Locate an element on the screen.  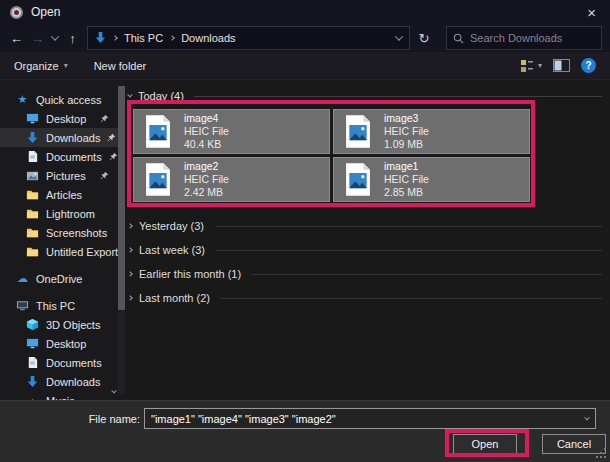
file-name: image3 is located at coordinates (406, 118).